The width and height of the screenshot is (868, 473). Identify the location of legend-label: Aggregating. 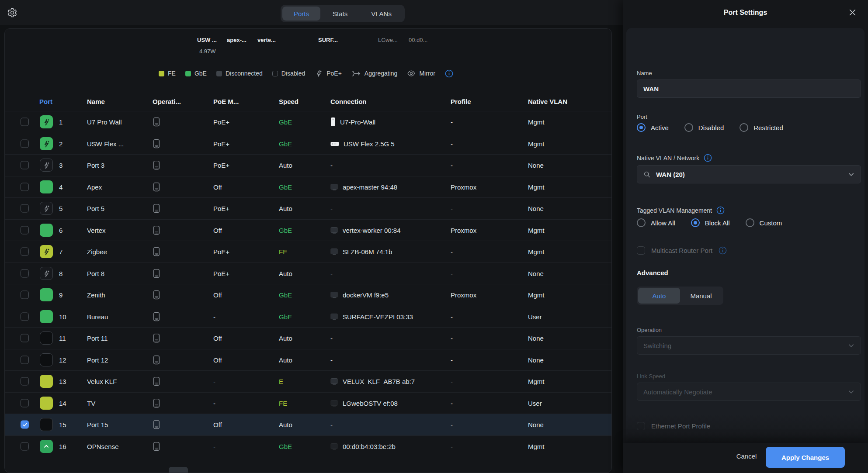
(381, 73).